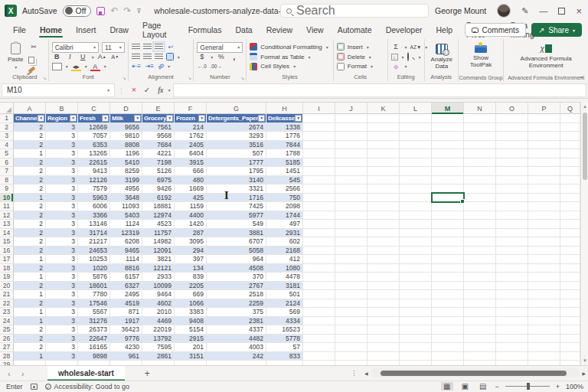  I want to click on cell-P27, so click(544, 348).